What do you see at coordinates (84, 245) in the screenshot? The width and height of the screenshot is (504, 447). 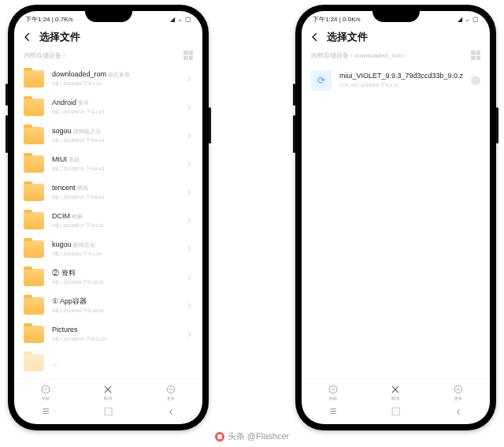 I see `folder-sub: 酷狗音乐` at bounding box center [84, 245].